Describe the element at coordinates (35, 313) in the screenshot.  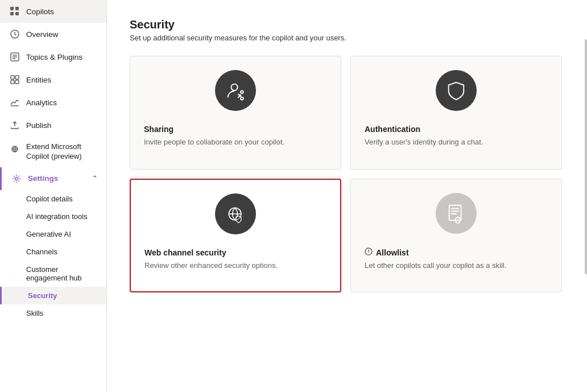
I see `sub-item-label: Skills` at that location.